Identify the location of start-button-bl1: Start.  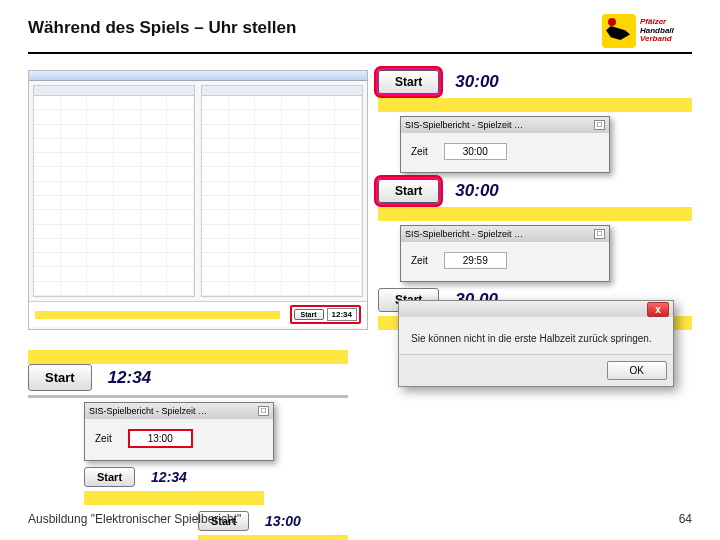
(60, 378).